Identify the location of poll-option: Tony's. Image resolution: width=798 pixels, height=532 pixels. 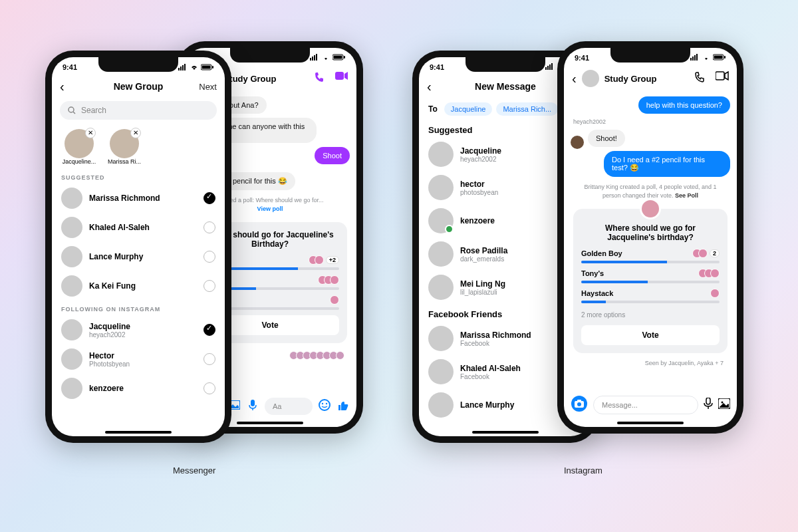
(650, 276).